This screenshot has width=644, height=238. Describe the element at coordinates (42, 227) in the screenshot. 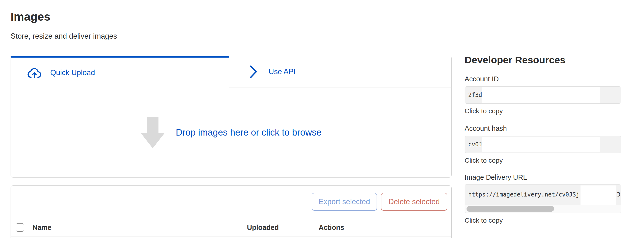

I see `column-header-name: Name` at that location.